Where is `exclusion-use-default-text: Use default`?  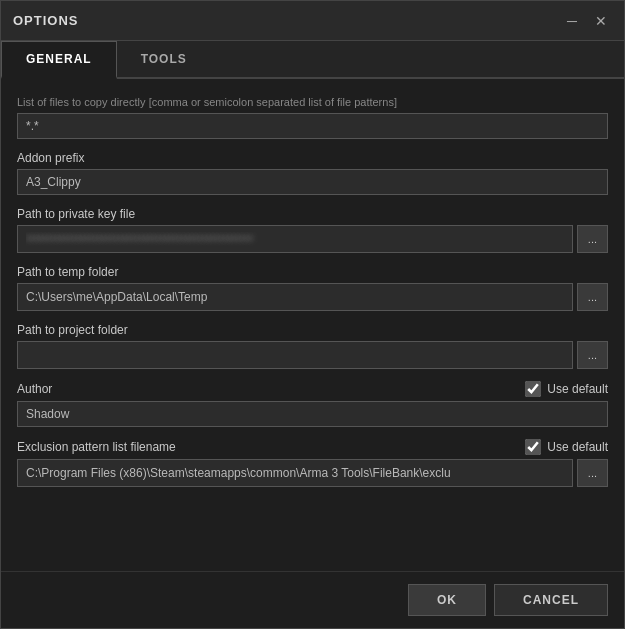
exclusion-use-default-text: Use default is located at coordinates (578, 447).